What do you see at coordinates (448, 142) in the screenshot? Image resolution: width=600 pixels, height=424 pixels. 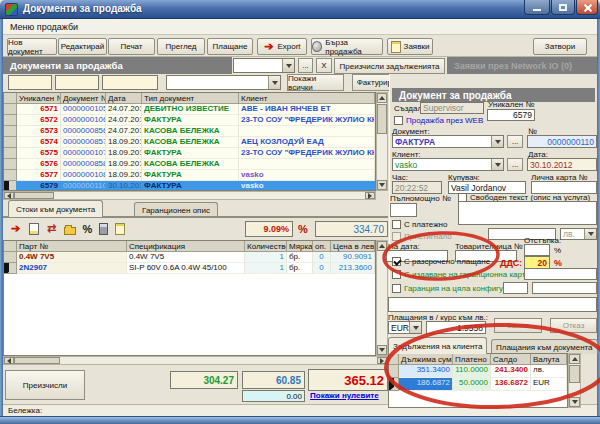 I see `document-type-combo: ФАКТУРА` at bounding box center [448, 142].